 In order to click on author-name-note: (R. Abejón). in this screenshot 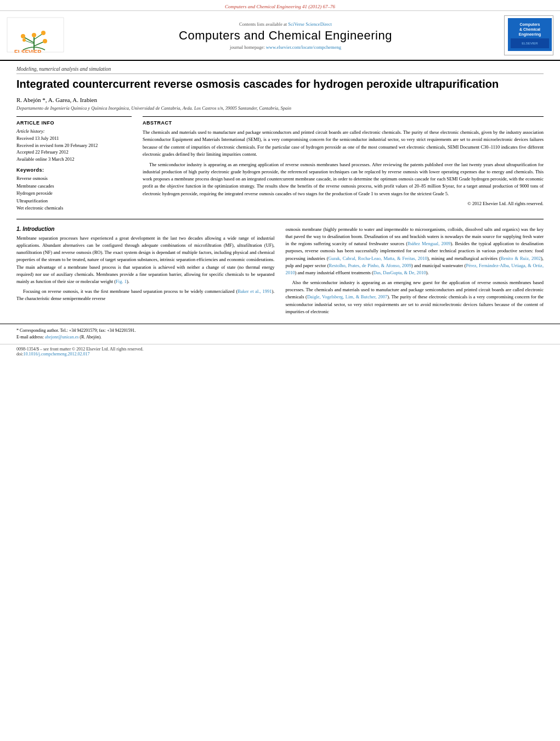, I will do `click(90, 337)`.